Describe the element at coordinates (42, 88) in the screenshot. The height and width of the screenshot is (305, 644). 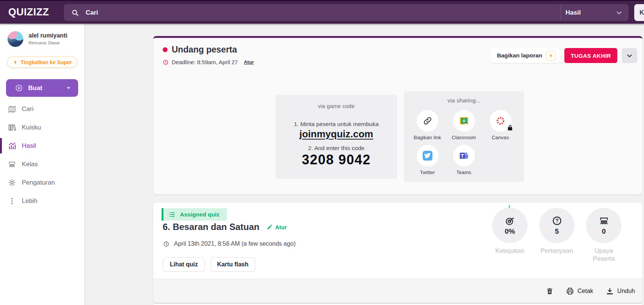
I see `create-button: Buat` at that location.